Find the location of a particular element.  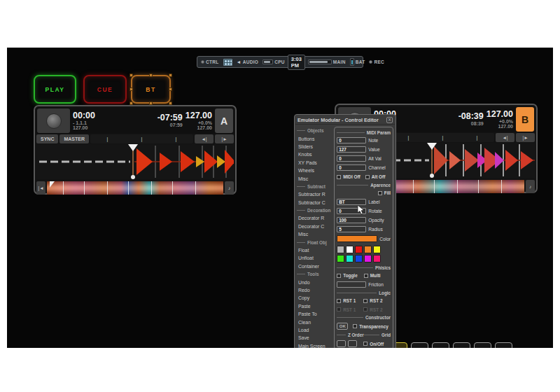

grid-onoff-checkbox is located at coordinates (365, 344).